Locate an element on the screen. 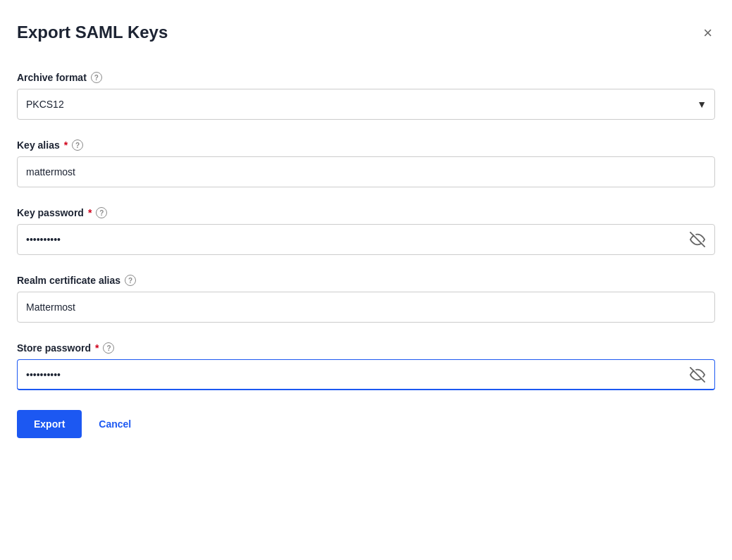  realm-cert-alias-input is located at coordinates (366, 307).